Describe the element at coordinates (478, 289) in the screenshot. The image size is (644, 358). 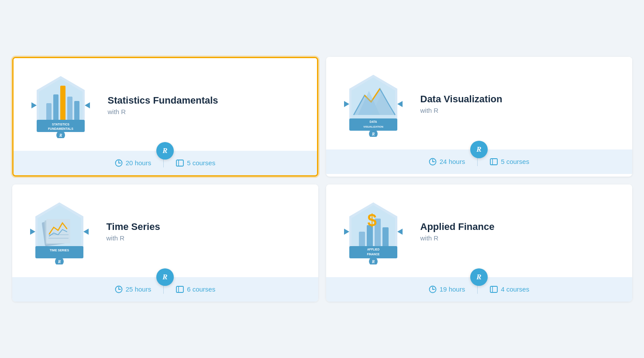
I see `footer-divider-af` at that location.